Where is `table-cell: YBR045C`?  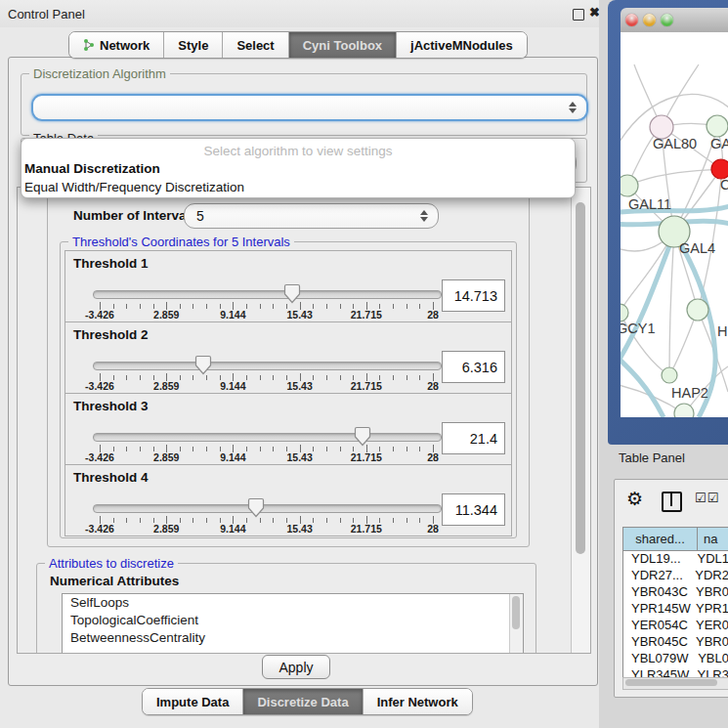
table-cell: YBR045C is located at coordinates (658, 643).